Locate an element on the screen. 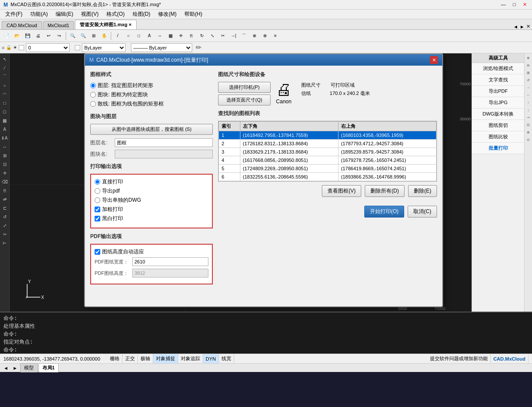 This screenshot has width=532, height=407. tool-mirror: ⇌ is located at coordinates (5, 199).